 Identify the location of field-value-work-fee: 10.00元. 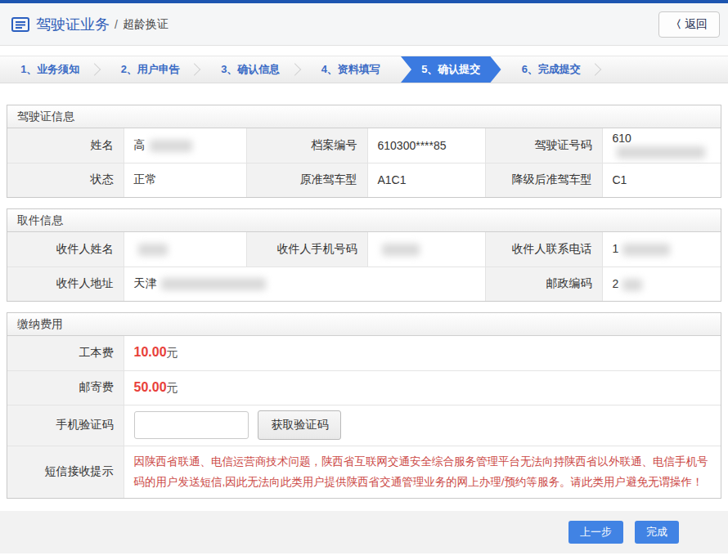
(422, 353).